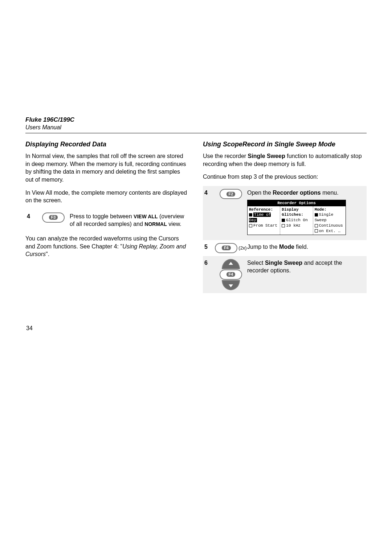  I want to click on step-number: 6, so click(209, 263).